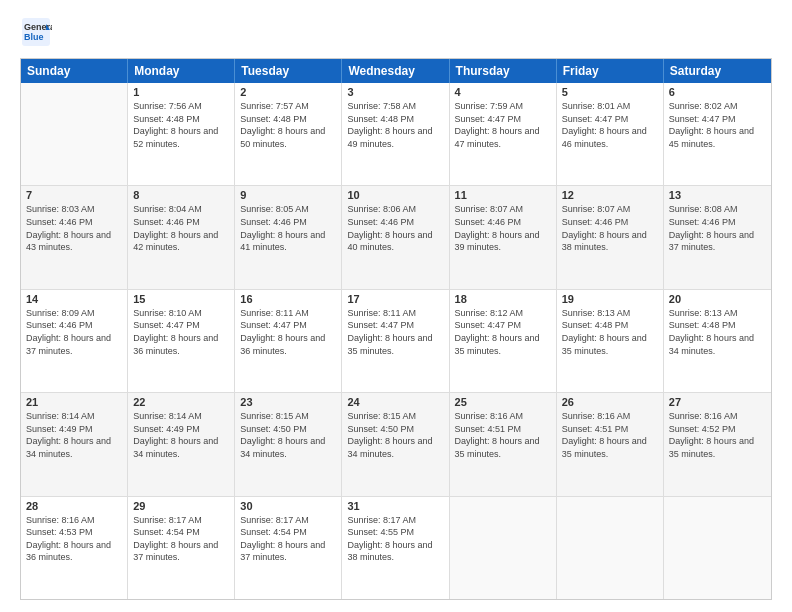  I want to click on day-number: 12, so click(610, 195).